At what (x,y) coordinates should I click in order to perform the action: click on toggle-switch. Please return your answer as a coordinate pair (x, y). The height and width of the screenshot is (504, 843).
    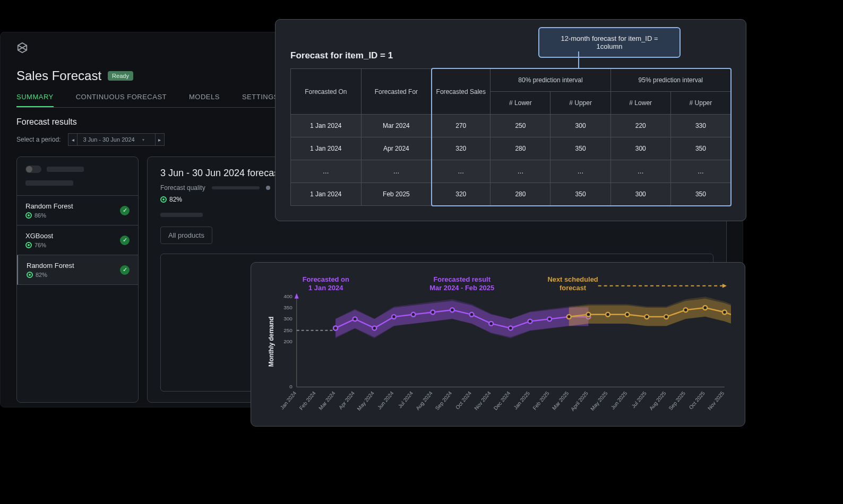
    Looking at the image, I should click on (33, 169).